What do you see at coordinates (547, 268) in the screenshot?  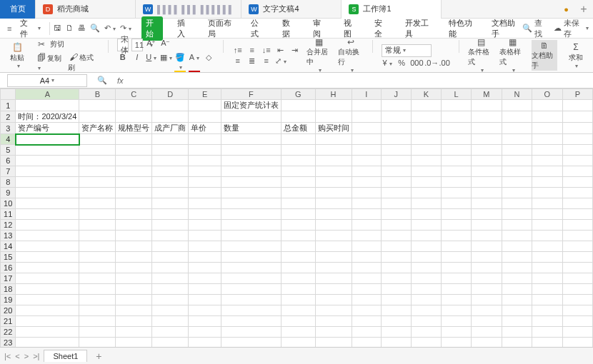 I see `cell-O16` at bounding box center [547, 268].